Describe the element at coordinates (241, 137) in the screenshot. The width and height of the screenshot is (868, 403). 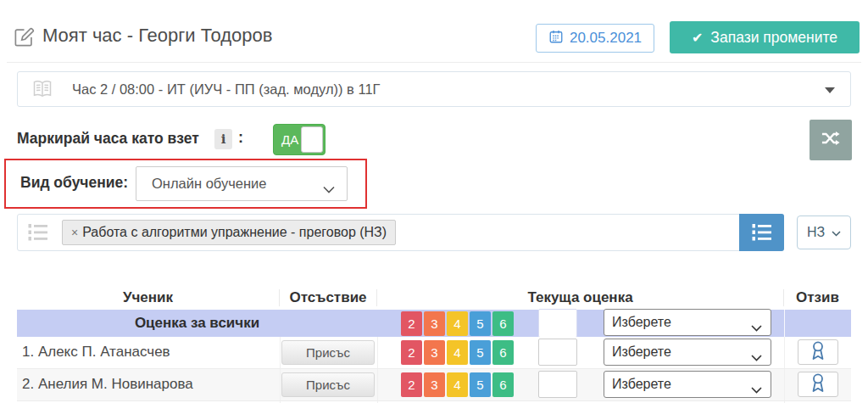
I see `taken-colon: :` at that location.